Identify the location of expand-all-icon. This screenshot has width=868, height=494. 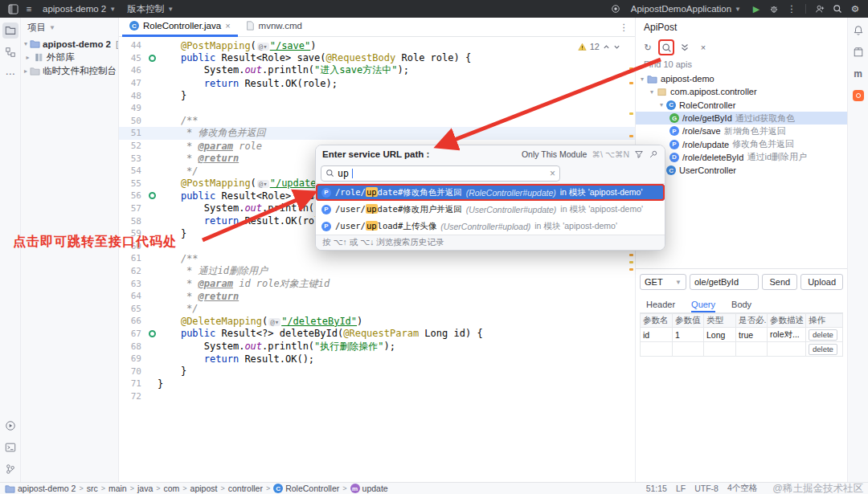
(685, 47).